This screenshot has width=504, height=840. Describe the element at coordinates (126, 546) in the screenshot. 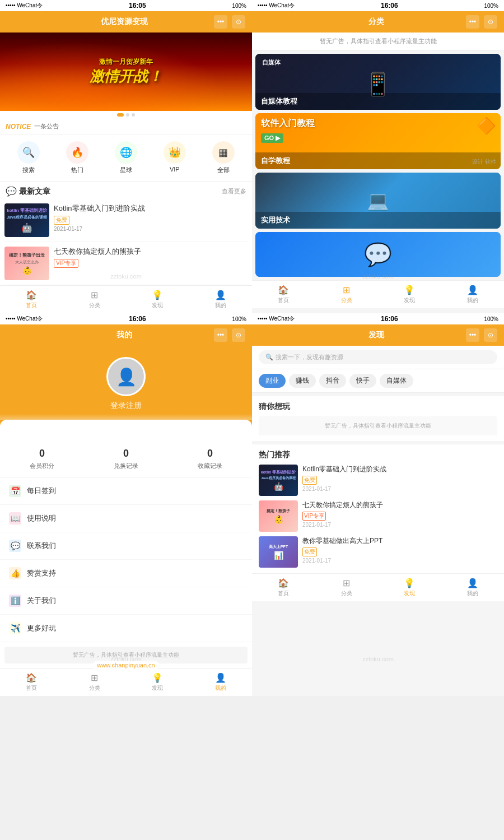

I see `menu-contact: 💬 联系我们` at that location.